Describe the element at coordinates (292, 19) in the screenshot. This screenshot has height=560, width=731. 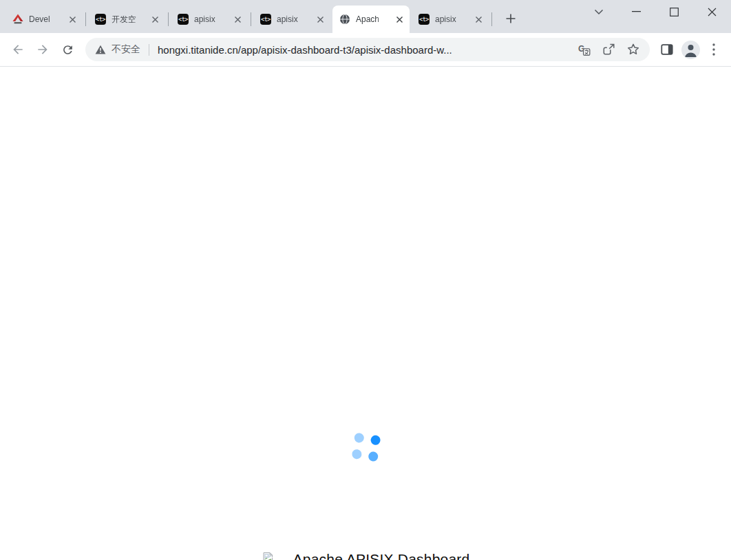
I see `tab-apisix-2: <t> apisix` at that location.